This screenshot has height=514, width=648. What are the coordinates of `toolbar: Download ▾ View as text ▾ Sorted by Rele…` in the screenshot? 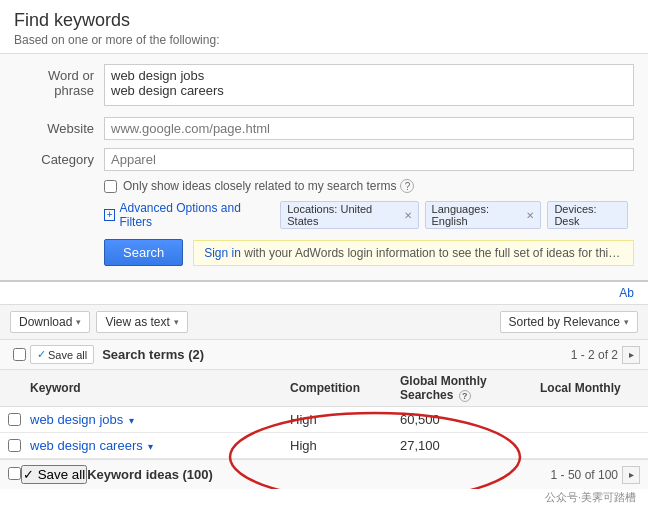 It's located at (324, 322).